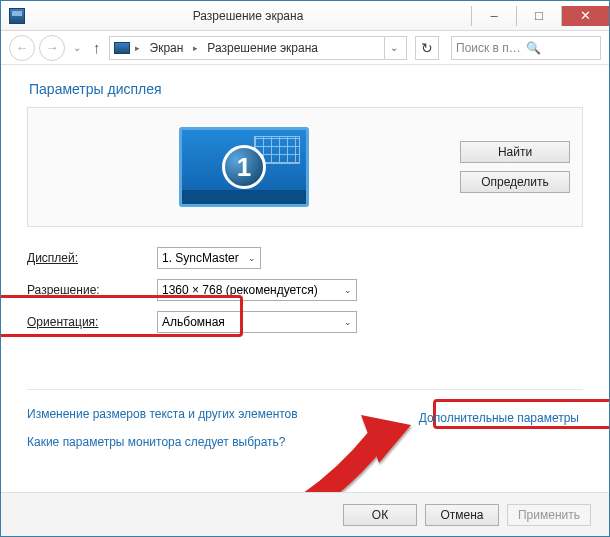 This screenshot has width=610, height=537. What do you see at coordinates (92, 290) in the screenshot?
I see `resolution-label: Разрешение:` at bounding box center [92, 290].